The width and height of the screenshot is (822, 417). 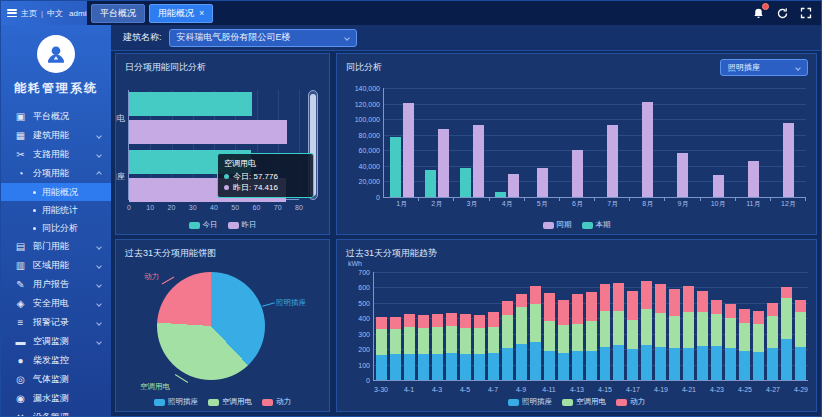 I want to click on sidebar-item-0: ▣平台概况, so click(x=56, y=116).